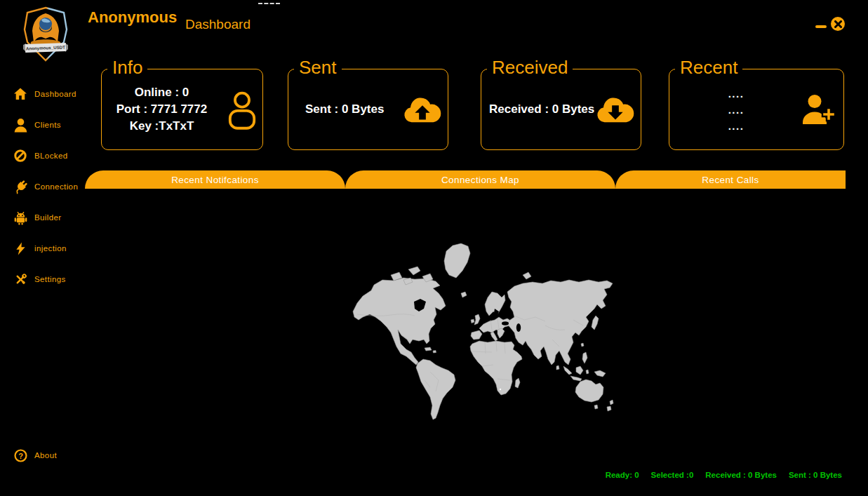 This screenshot has height=496, width=868. I want to click on bolt-icon, so click(20, 248).